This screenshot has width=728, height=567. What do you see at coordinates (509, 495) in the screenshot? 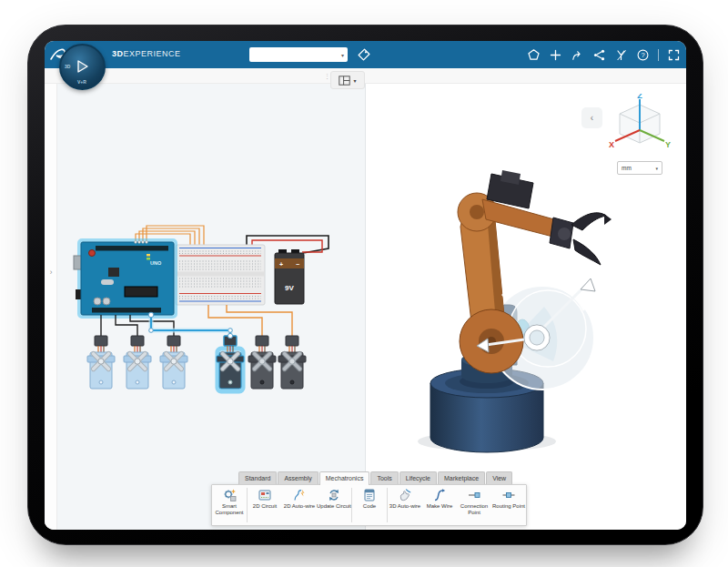
I see `routing-point-icon` at bounding box center [509, 495].